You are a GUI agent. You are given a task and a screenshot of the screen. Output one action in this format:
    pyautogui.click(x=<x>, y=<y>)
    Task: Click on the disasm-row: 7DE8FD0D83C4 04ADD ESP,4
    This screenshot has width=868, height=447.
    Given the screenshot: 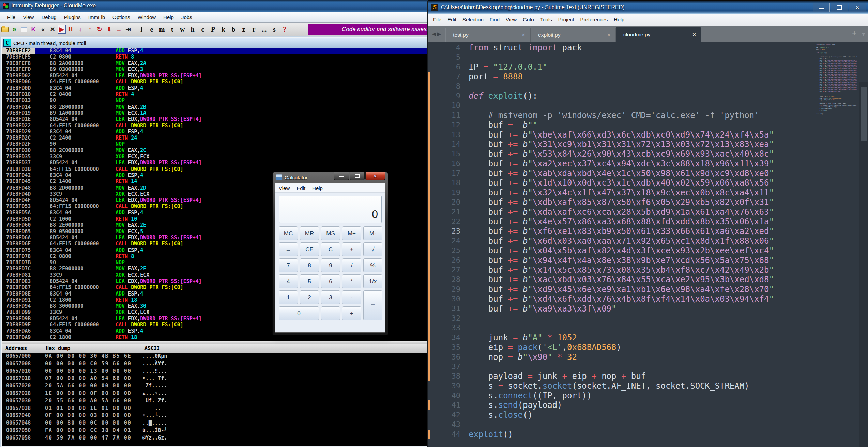 What is the action you would take?
    pyautogui.click(x=215, y=88)
    